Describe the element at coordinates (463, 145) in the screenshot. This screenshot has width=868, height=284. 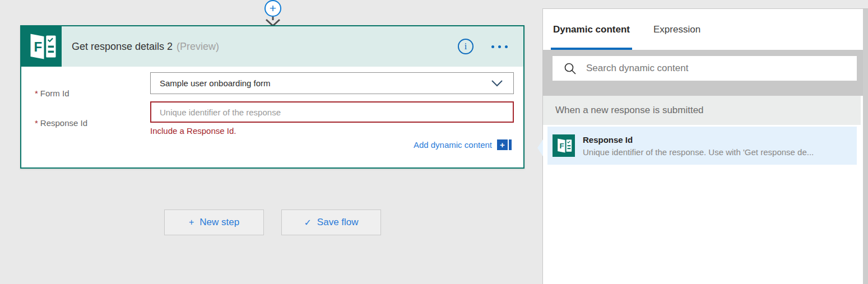
I see `add-dynamic-content-link: Add dynamic content +` at that location.